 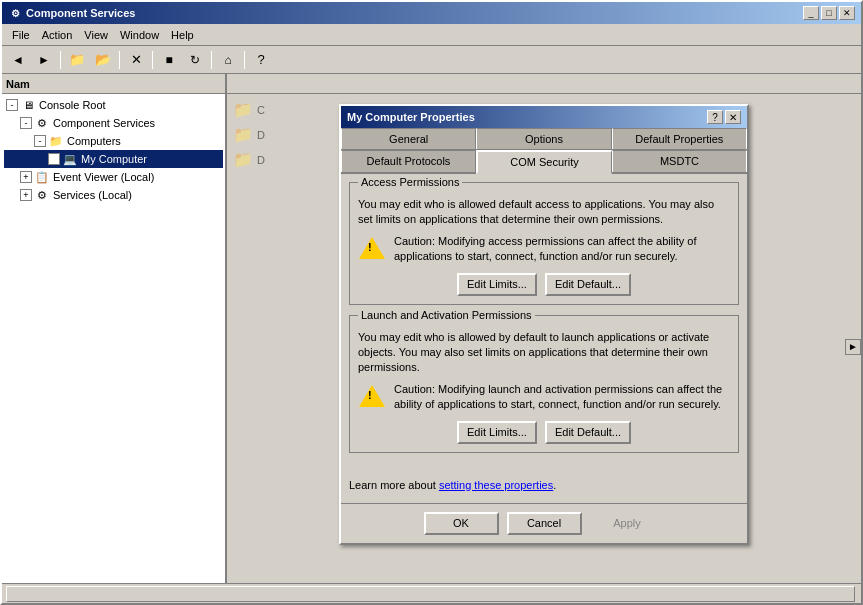 What do you see at coordinates (544, 139) in the screenshot?
I see `tab-row-1: General Options Default Properties` at bounding box center [544, 139].